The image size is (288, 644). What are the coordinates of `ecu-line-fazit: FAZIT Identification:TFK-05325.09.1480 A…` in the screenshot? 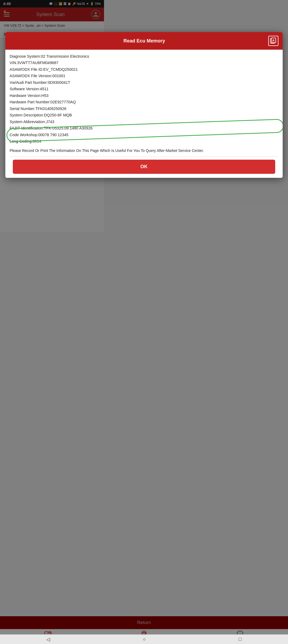 It's located at (57, 128).